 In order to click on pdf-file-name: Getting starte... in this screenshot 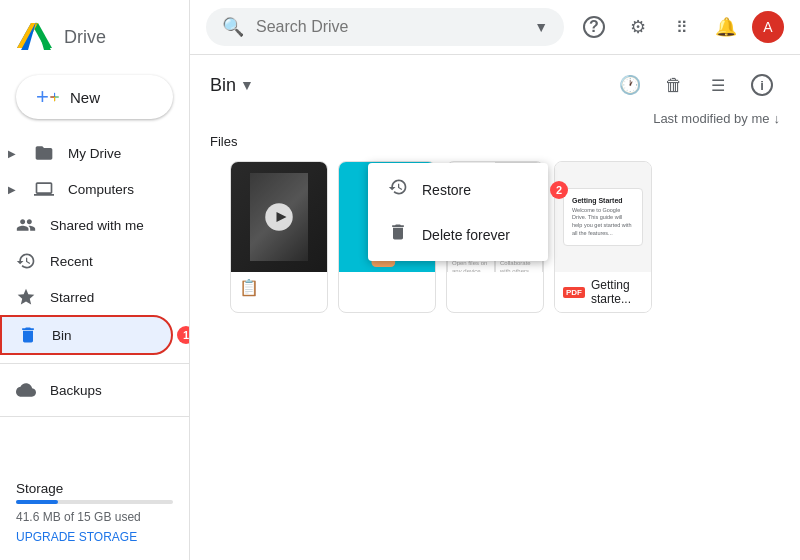, I will do `click(617, 292)`.